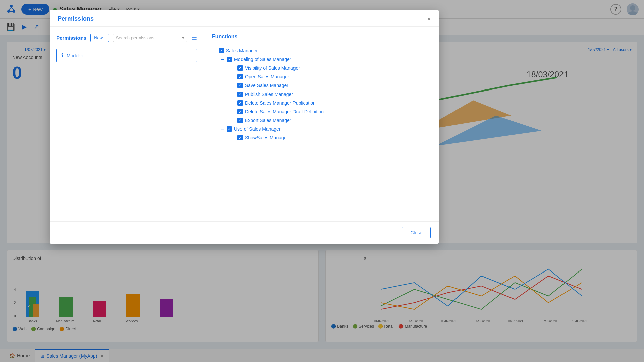 Image resolution: width=644 pixels, height=362 pixels. I want to click on checkbox-delete-draft, so click(240, 112).